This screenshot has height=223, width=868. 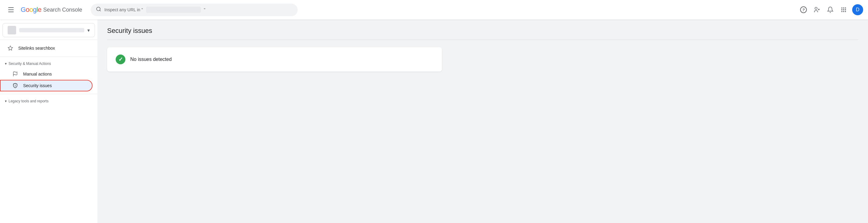 I want to click on notifications-button, so click(x=830, y=10).